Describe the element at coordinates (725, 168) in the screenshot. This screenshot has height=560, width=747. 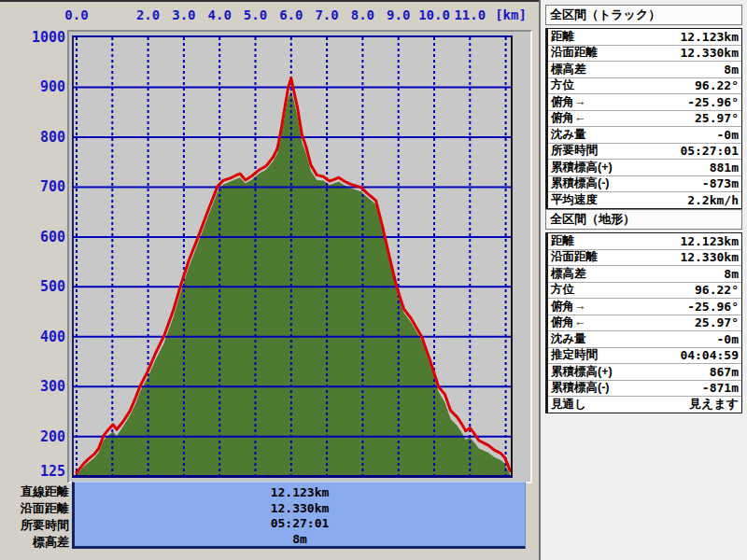
I see `info-row-value: 881m` at that location.